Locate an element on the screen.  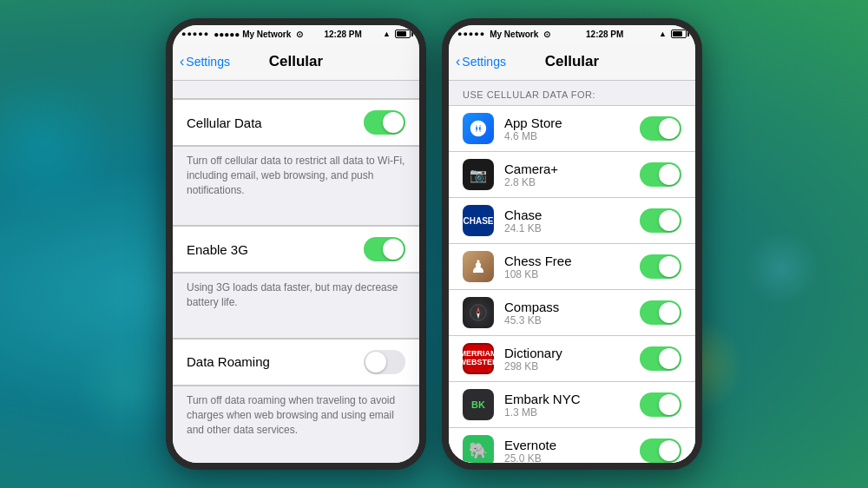
signal-bars-icon-2: ▲ is located at coordinates (663, 34).